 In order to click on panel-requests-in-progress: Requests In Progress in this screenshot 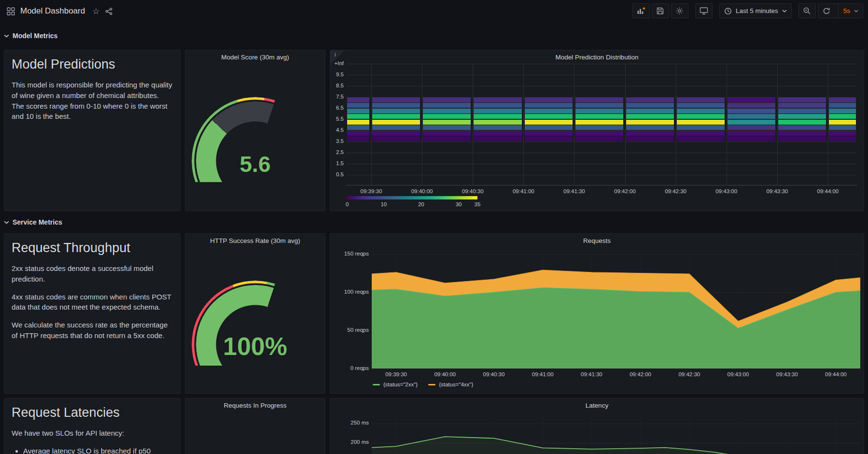, I will do `click(255, 426)`.